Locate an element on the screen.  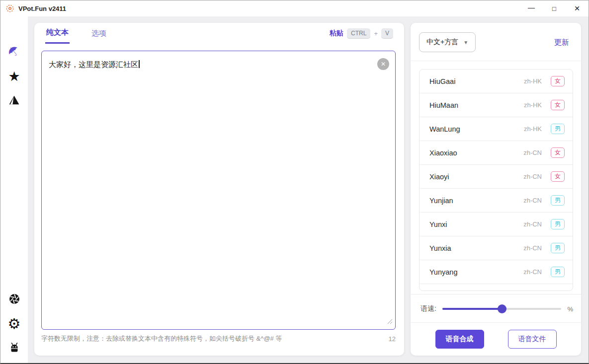
editor-tab-bar: 纯文本 选项 粘贴 CTRL + V is located at coordinates (219, 33).